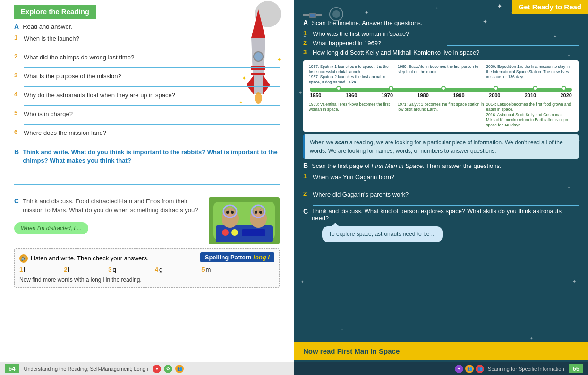  Describe the element at coordinates (99, 95) in the screenshot. I see `q4-text: Why do the astronauts float when they ar…` at that location.